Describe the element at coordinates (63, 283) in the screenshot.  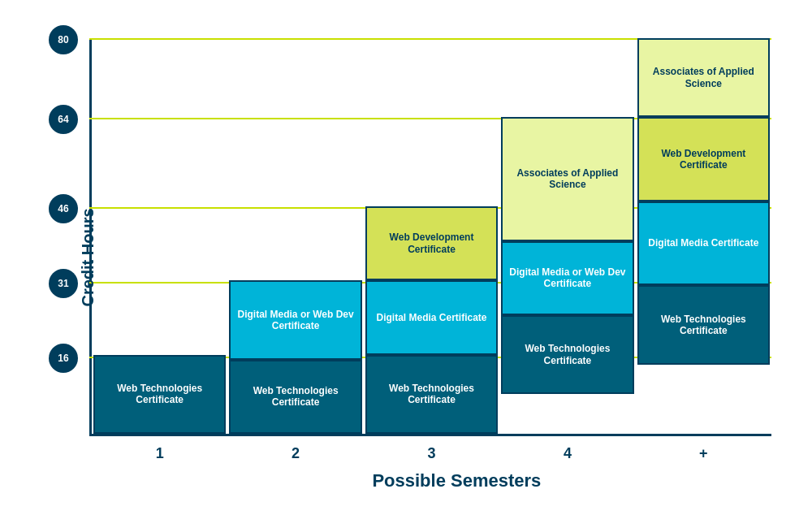
I see `y-tick-31: 31` at that location.